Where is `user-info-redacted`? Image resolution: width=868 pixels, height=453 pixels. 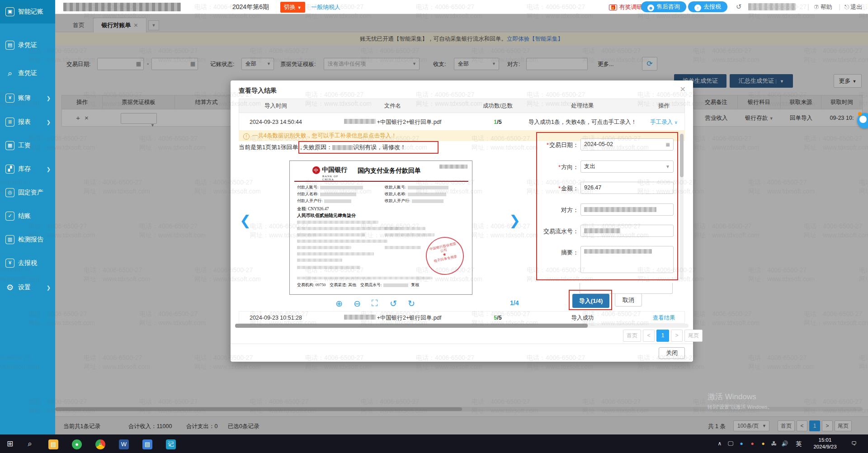 user-info-redacted is located at coordinates (772, 7).